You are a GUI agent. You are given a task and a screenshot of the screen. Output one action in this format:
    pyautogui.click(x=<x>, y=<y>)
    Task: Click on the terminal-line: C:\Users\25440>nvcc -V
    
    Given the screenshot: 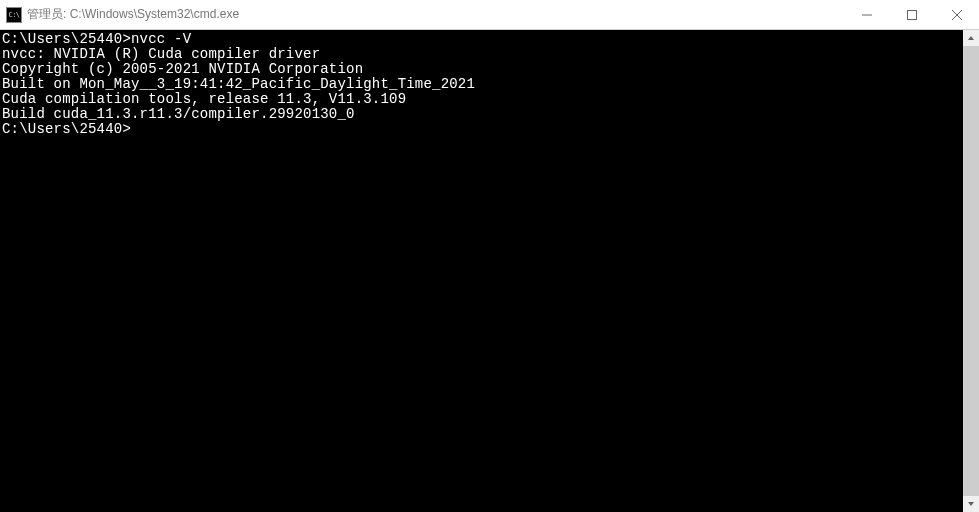 What is the action you would take?
    pyautogui.click(x=490, y=40)
    